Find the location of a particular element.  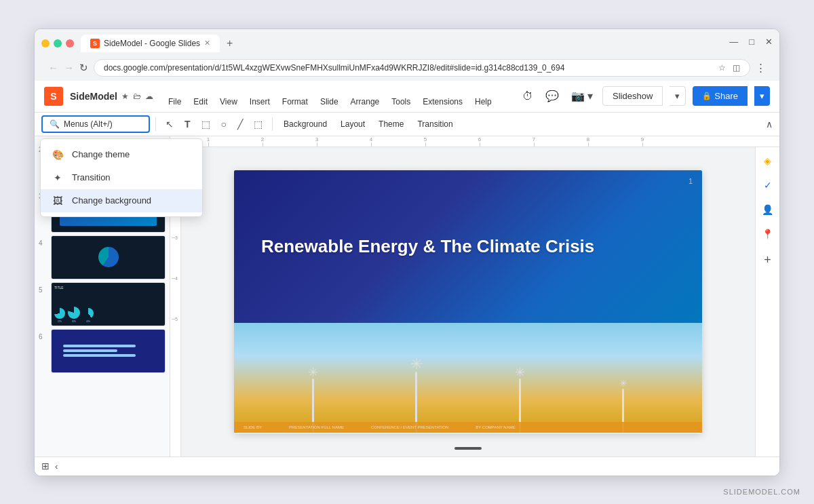

tick-8: 8 is located at coordinates (588, 141).